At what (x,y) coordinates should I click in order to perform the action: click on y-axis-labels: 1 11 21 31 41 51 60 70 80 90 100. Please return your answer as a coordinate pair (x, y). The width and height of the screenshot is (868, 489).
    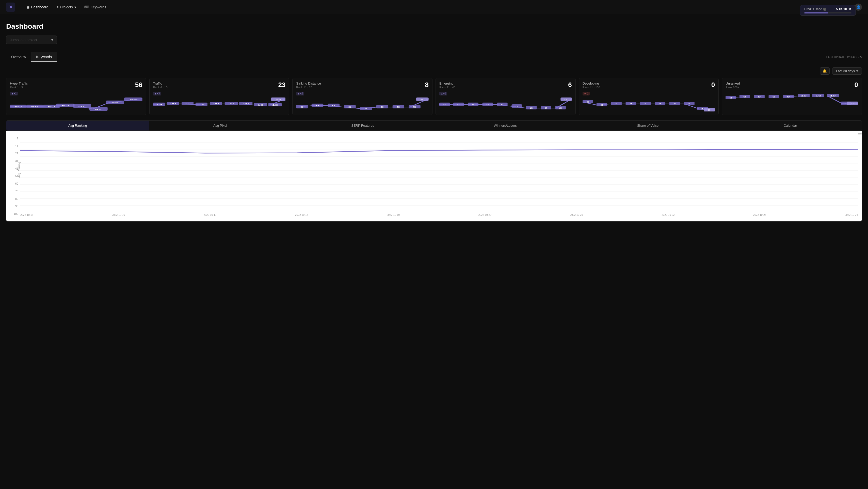
    Looking at the image, I should click on (14, 176).